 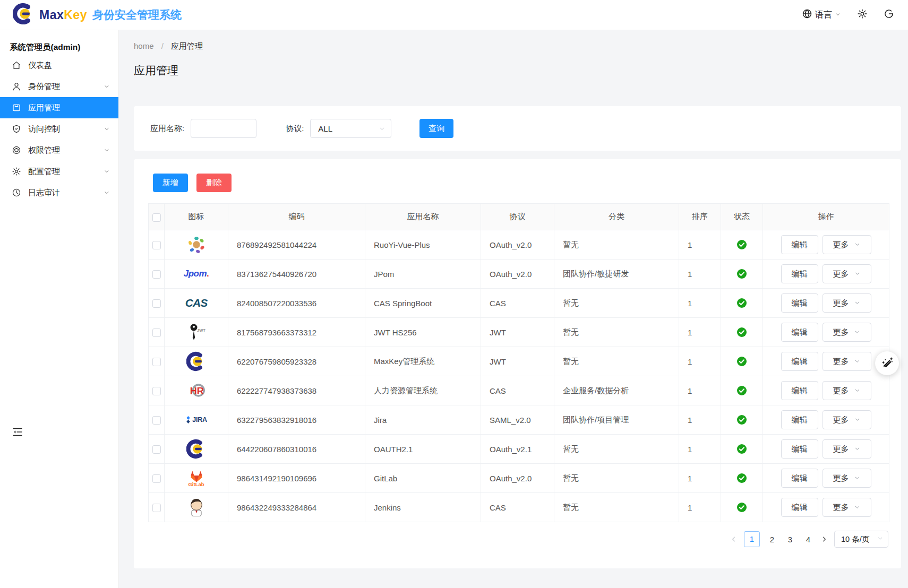 I want to click on sidebar-item-audit: 日志审计, so click(x=59, y=193).